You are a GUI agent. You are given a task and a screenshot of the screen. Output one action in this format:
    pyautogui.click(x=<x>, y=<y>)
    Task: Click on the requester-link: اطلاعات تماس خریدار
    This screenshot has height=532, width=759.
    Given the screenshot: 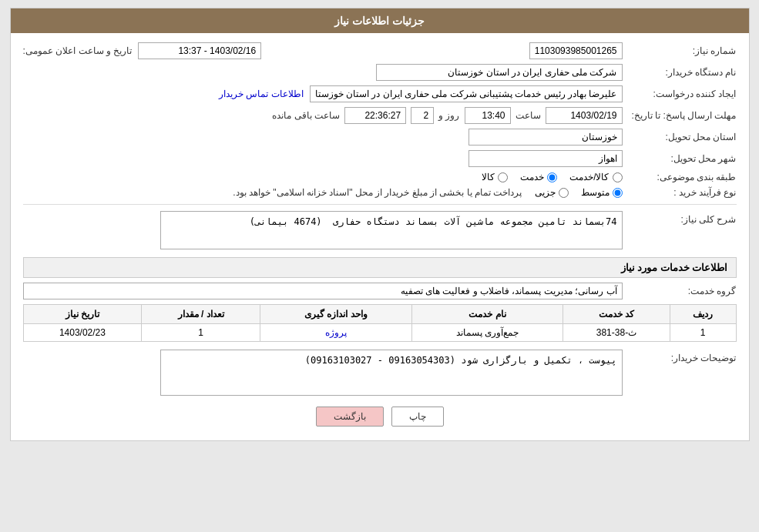 What is the action you would take?
    pyautogui.click(x=261, y=94)
    